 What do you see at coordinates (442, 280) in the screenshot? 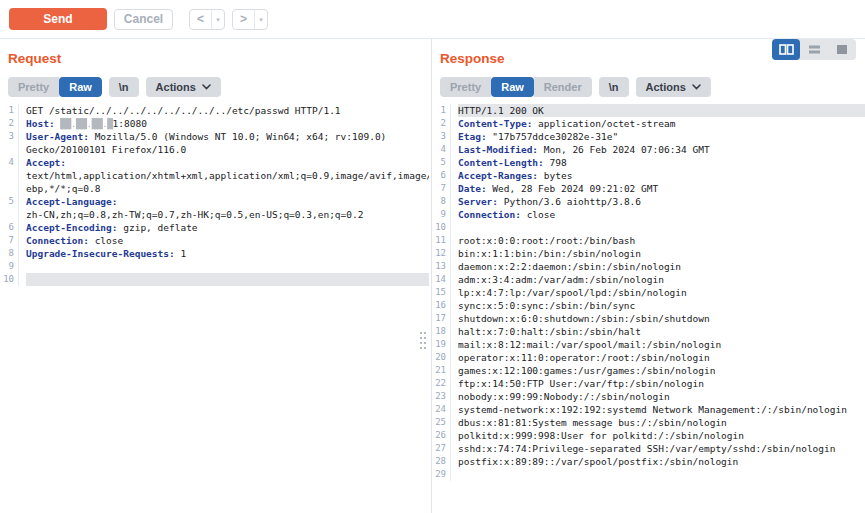
I see `line-number: 14` at bounding box center [442, 280].